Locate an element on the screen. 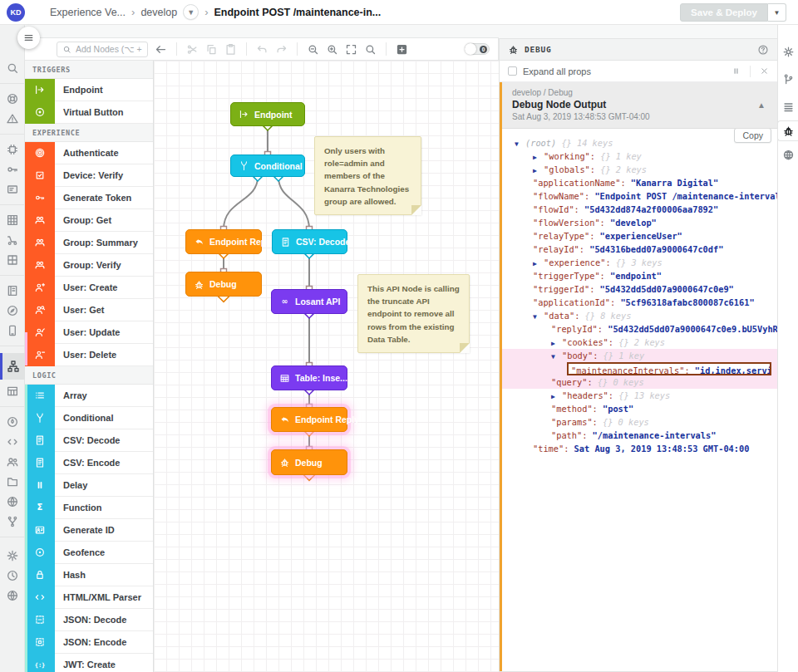 The width and height of the screenshot is (798, 672). add-note-button is located at coordinates (402, 50).